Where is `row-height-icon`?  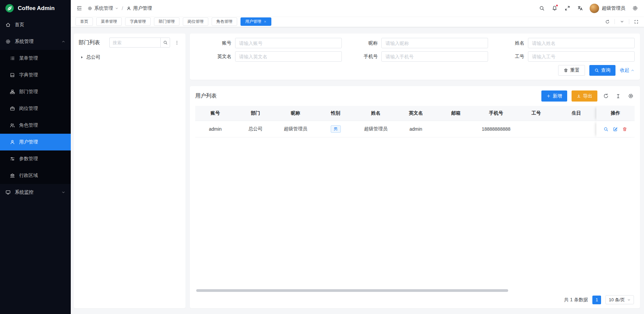
row-height-icon is located at coordinates (618, 96).